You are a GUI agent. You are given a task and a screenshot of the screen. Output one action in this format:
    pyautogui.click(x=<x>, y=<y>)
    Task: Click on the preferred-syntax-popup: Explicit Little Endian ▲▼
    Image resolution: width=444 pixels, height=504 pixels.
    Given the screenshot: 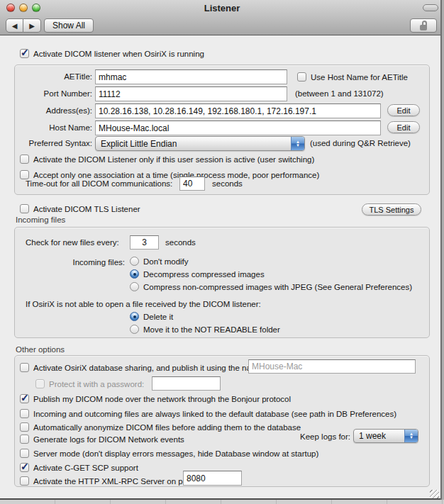 What is the action you would take?
    pyautogui.click(x=200, y=143)
    